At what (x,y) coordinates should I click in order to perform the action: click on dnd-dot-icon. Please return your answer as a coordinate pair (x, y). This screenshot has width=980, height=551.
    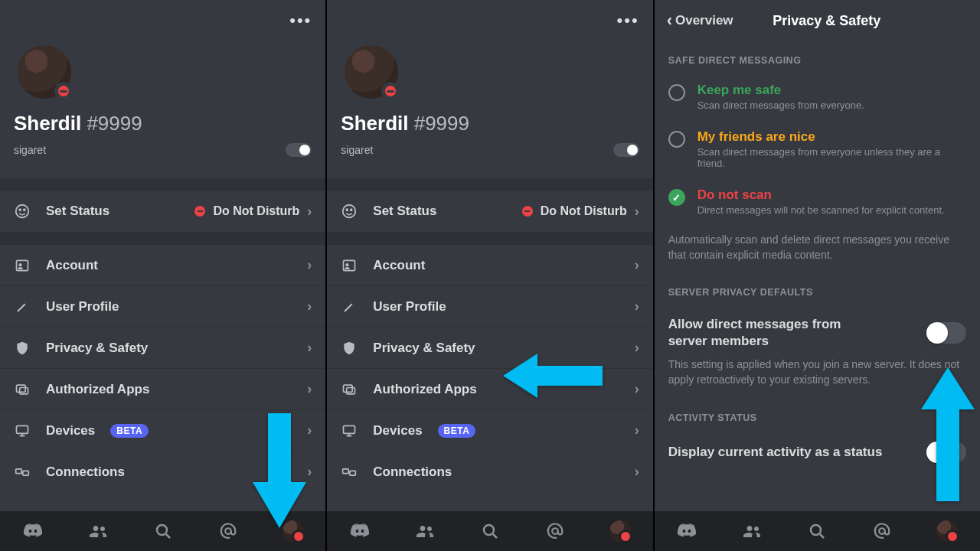
    Looking at the image, I should click on (200, 211).